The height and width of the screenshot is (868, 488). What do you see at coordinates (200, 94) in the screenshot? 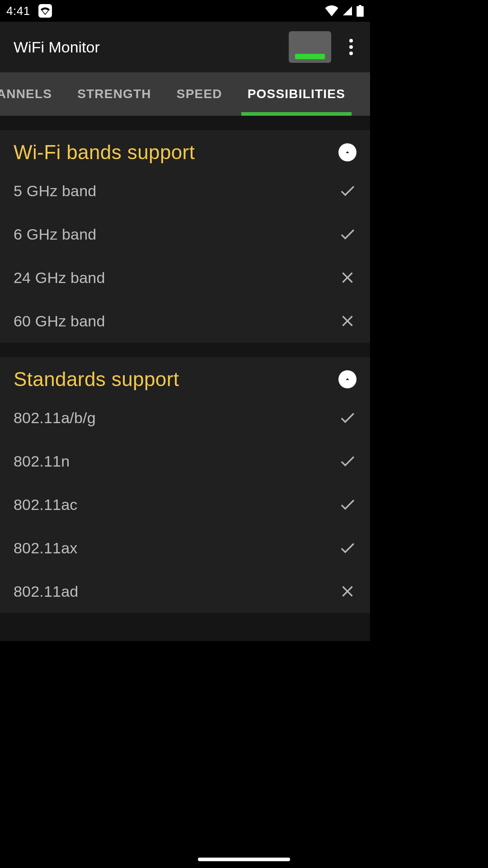
I see `tab-speed: SPEED` at bounding box center [200, 94].